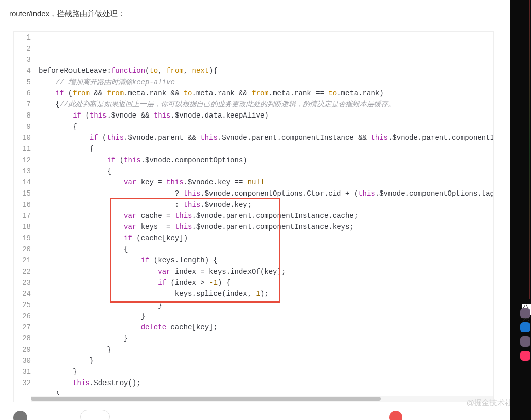 The height and width of the screenshot is (420, 531). What do you see at coordinates (266, 383) in the screenshot?
I see `code-line: this.$destroy();` at bounding box center [266, 383].